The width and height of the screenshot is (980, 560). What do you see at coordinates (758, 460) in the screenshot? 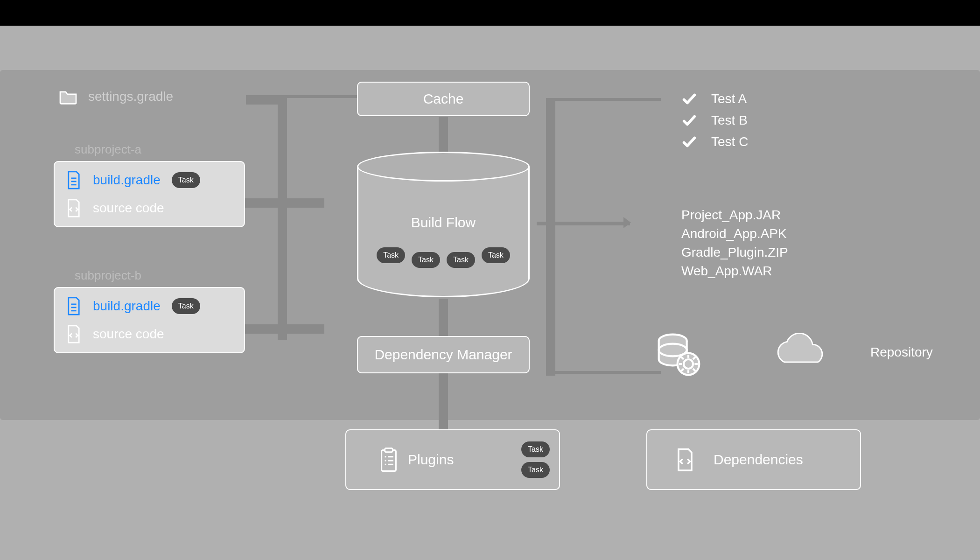
I see `dependencies-label: Dependencies` at bounding box center [758, 460].